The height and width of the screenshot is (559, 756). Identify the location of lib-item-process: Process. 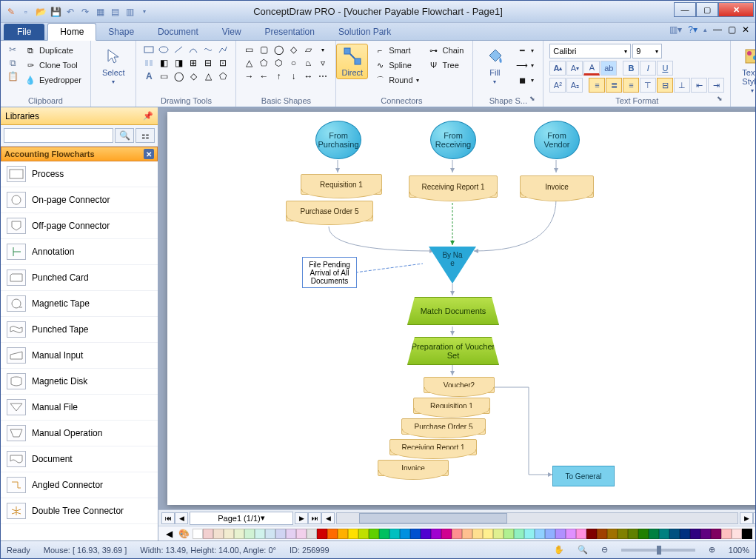
(79, 175).